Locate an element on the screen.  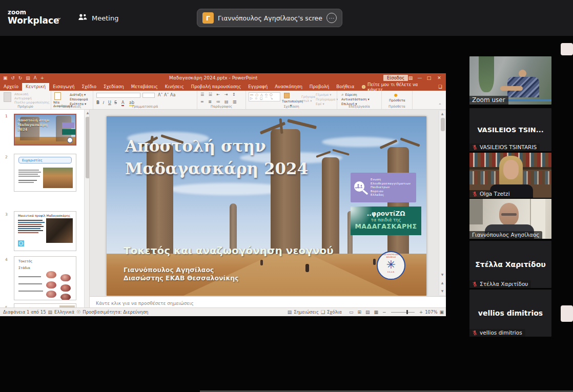
align-icons: ≡ ≣ ≔ ▤ ▥ is located at coordinates (219, 101).